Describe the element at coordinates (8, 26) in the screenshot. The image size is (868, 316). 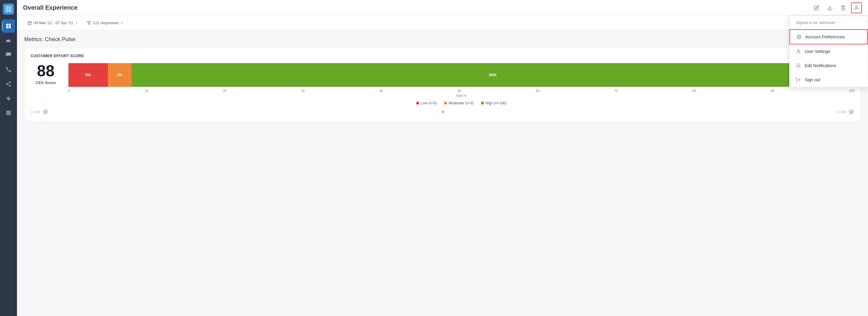
I see `sidebar-item-dashboard` at that location.